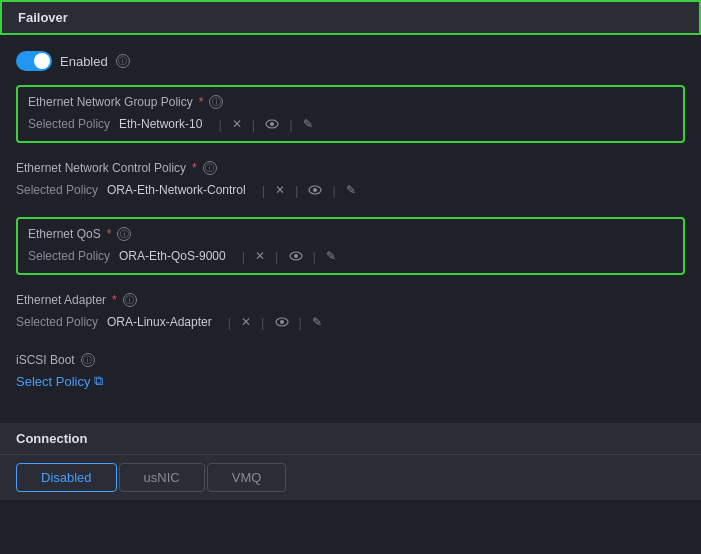 This screenshot has width=701, height=554. What do you see at coordinates (350, 114) in the screenshot?
I see `eth-network-group-policy-group: Ethernet Network Group Policy * ⓘ Select…` at bounding box center [350, 114].